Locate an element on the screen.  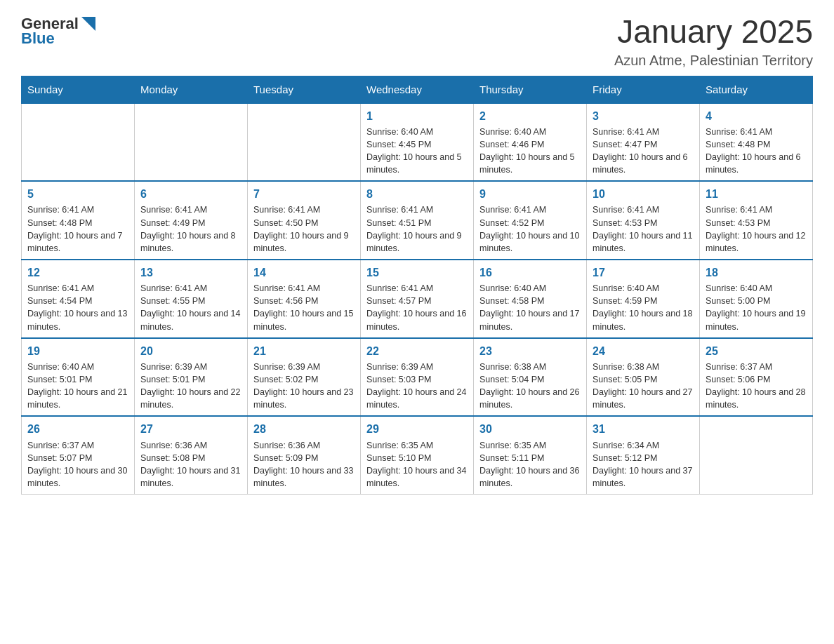
day-number: 3 is located at coordinates (643, 116).